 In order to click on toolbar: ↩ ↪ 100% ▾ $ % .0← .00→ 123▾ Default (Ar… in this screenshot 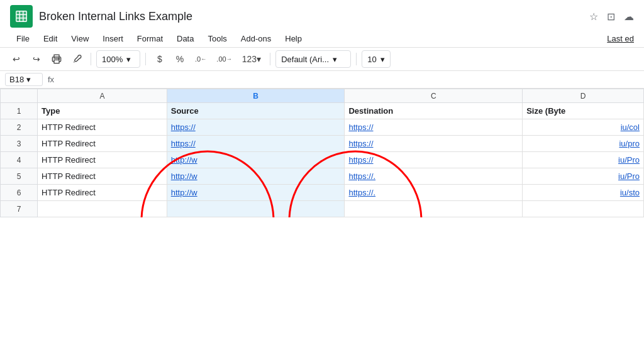, I will do `click(322, 59)`.